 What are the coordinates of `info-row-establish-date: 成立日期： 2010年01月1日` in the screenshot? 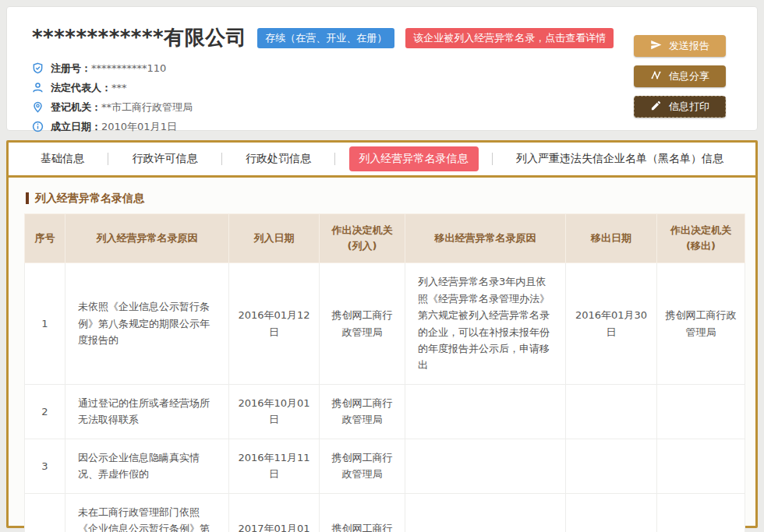 It's located at (394, 126).